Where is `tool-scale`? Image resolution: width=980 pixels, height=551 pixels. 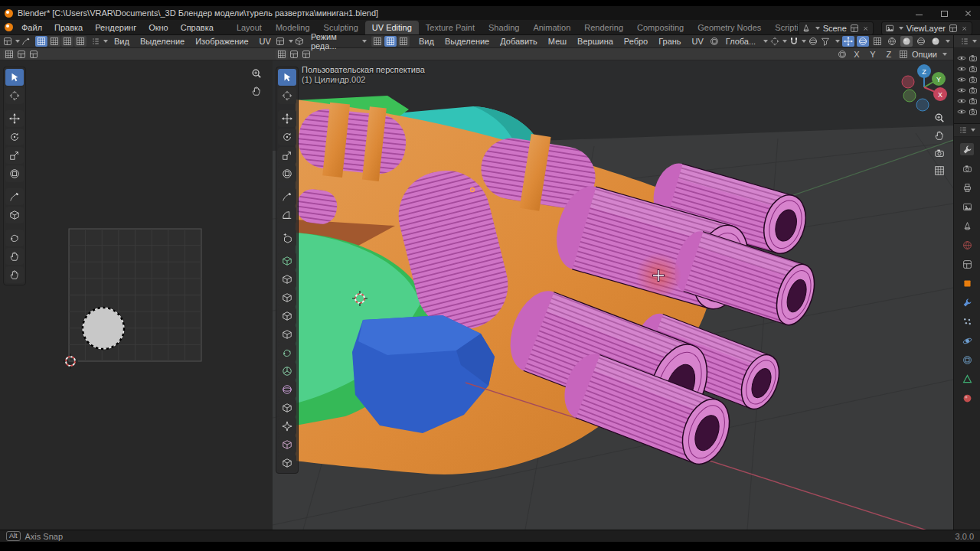
tool-scale is located at coordinates (287, 155).